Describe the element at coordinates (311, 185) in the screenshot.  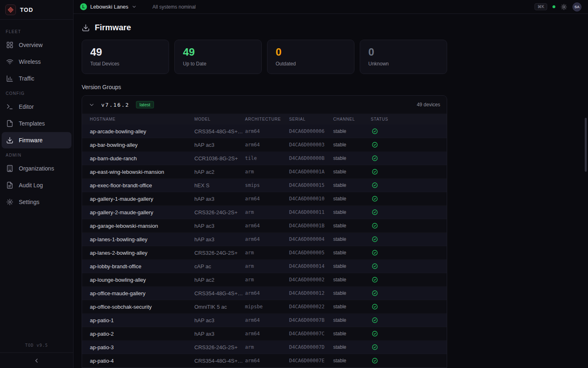
I see `cell-serial: D4CA6D000015` at that location.